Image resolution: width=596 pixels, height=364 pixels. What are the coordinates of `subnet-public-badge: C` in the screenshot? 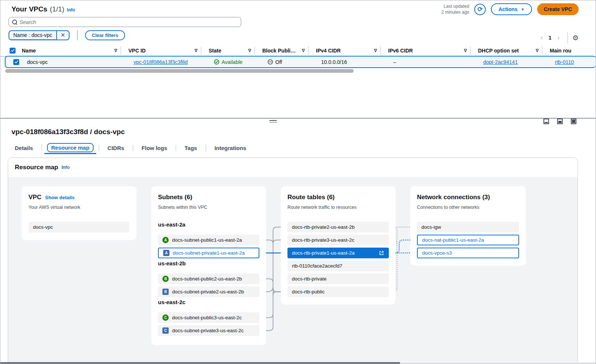 It's located at (166, 318).